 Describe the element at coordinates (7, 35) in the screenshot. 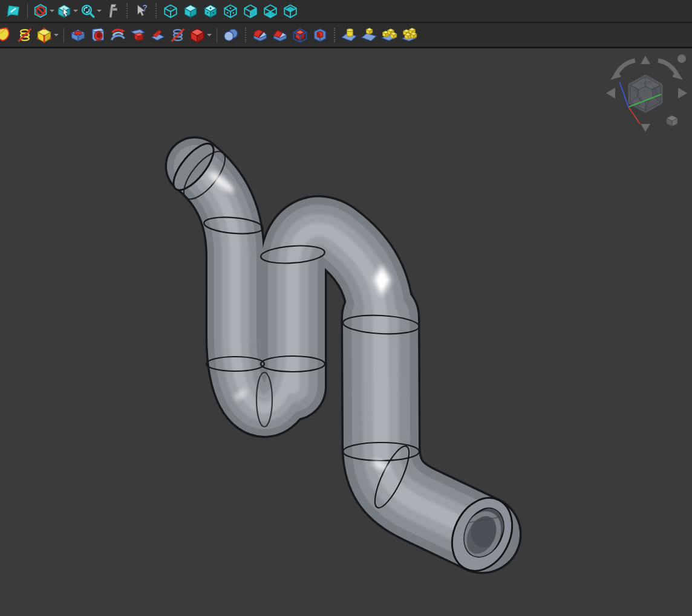

I see `toolbar-button-surface-patch` at that location.